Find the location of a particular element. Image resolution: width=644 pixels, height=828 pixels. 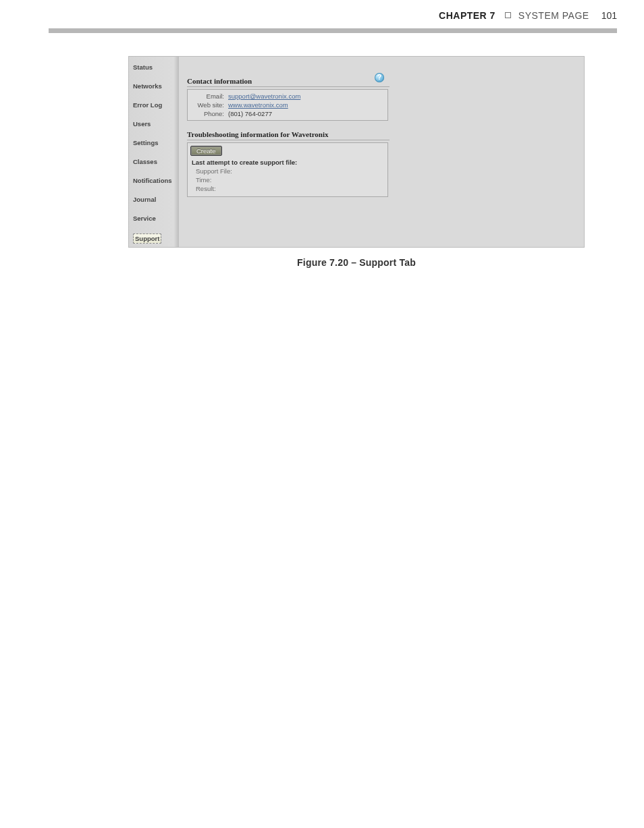

contact-row-website: Web site: www.wavetronix.com is located at coordinates (288, 105).